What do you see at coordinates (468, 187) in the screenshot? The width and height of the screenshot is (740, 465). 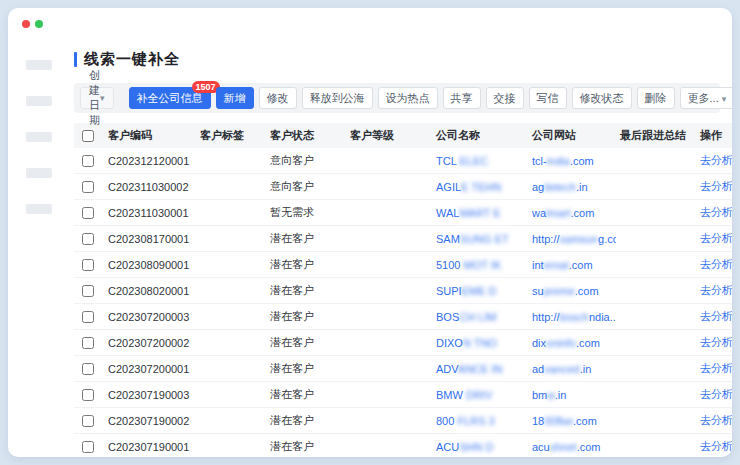 I see `company-name: AGILE TEHN` at bounding box center [468, 187].